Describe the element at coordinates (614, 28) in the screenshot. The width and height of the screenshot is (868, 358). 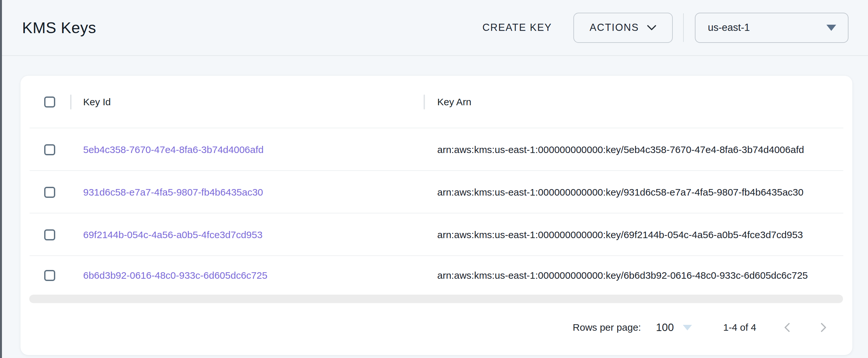
I see `actions-button-label: ACTIONS` at that location.